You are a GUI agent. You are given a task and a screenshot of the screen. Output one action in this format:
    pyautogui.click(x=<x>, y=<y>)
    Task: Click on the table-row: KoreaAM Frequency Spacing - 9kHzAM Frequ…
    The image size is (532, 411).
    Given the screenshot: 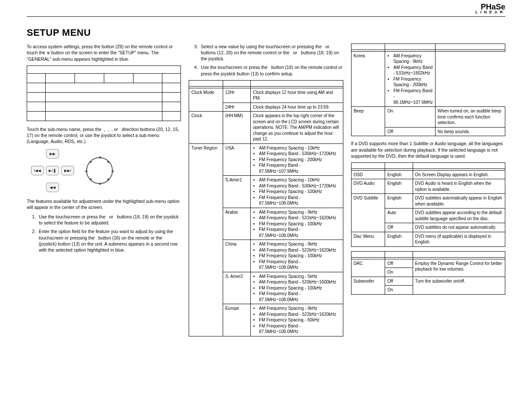 What is the action you would take?
    pyautogui.click(x=428, y=79)
    